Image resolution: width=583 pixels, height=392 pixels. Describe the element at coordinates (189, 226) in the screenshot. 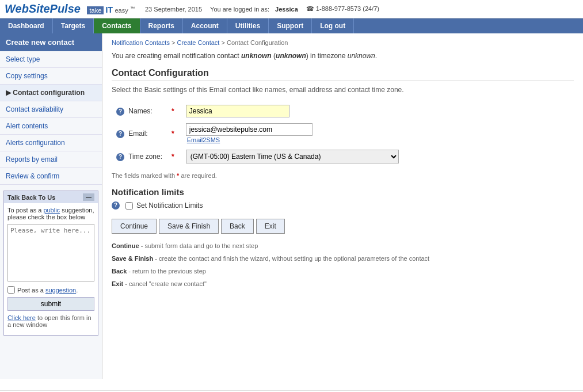

I see `save-finish-button: Save & Finish` at that location.